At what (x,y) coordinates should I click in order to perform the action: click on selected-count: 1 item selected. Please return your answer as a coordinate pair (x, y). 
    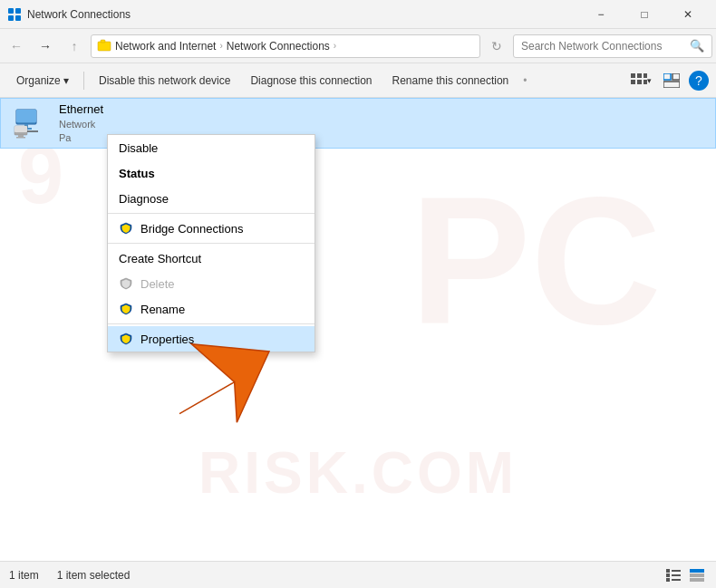
    Looking at the image, I should click on (94, 575).